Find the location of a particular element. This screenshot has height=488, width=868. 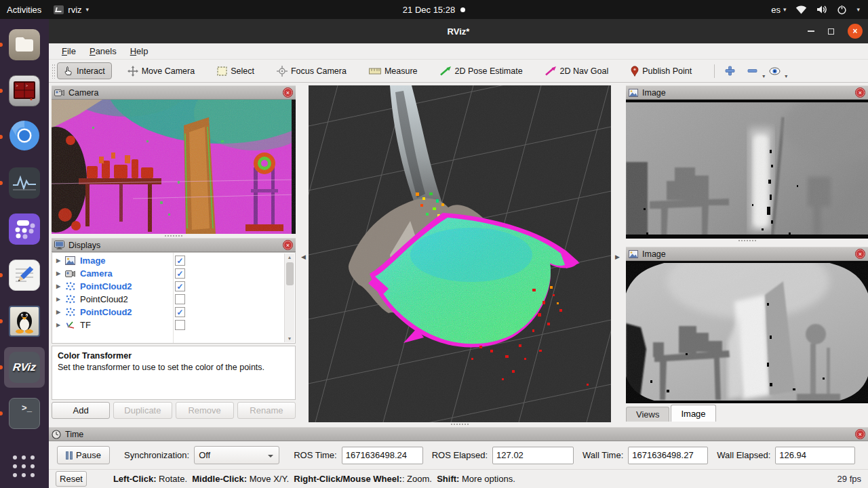

ubuntu-top-bar: Activities rviz ▾ 21 Dec 15:28 es ▾ is located at coordinates (434, 9).